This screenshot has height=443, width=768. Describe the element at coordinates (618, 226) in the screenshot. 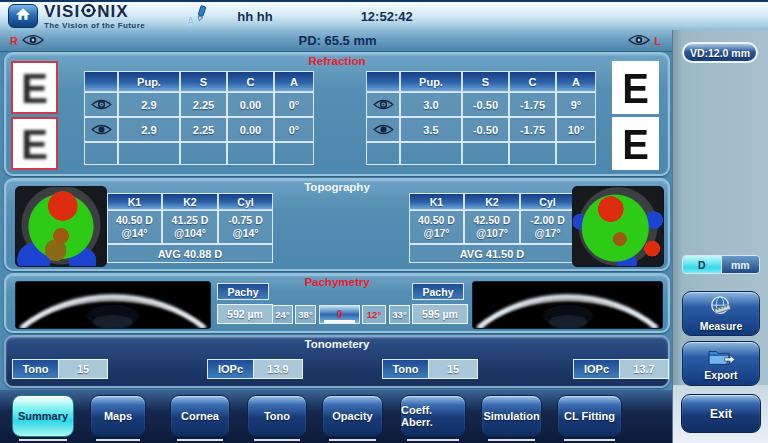

I see `topography-map-left-eye` at that location.